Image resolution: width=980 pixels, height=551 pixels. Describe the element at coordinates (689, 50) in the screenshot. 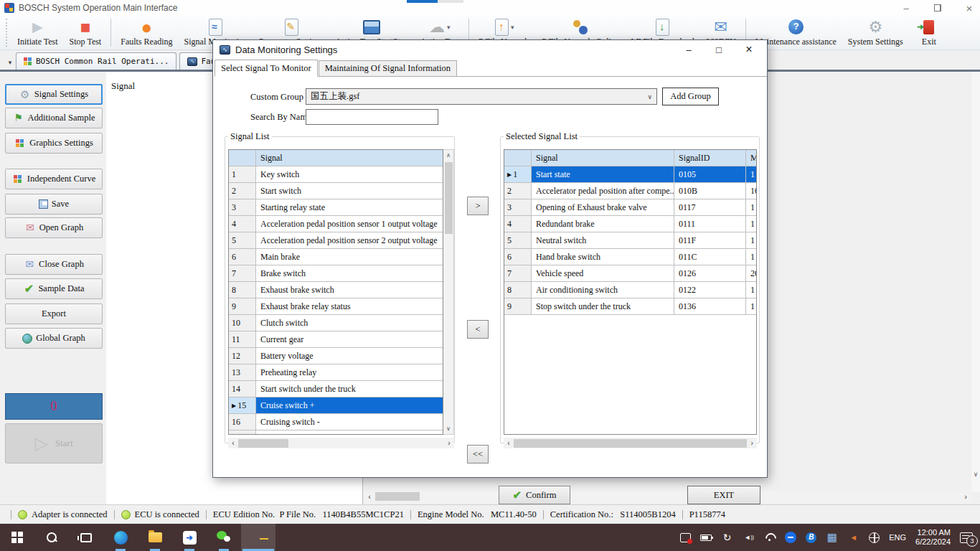

I see `dialog-minimize-button: –` at that location.